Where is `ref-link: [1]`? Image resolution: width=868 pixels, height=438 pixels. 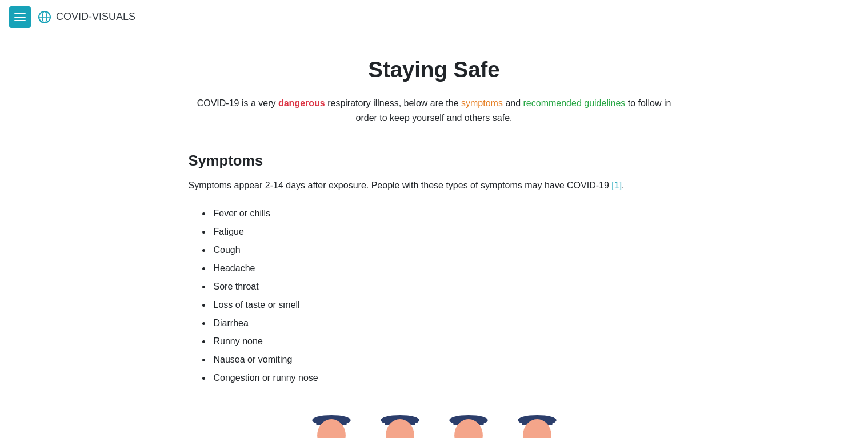
ref-link: [1] is located at coordinates (617, 185).